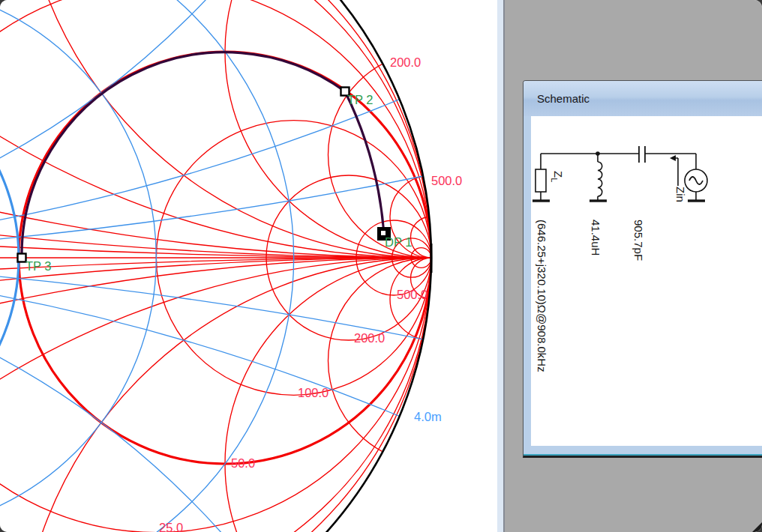 The height and width of the screenshot is (532, 762). What do you see at coordinates (673, 158) in the screenshot?
I see `arrowhead-icon` at bounding box center [673, 158].